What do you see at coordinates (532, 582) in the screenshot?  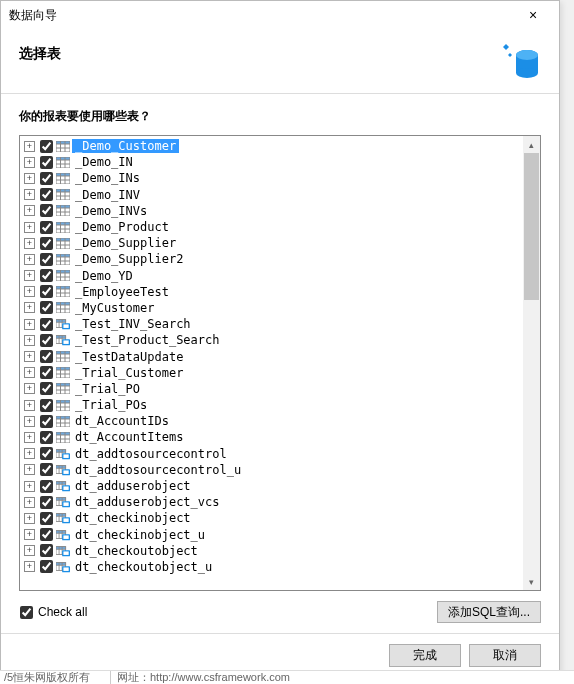 I see `scroll-down-icon: ▾` at bounding box center [532, 582].